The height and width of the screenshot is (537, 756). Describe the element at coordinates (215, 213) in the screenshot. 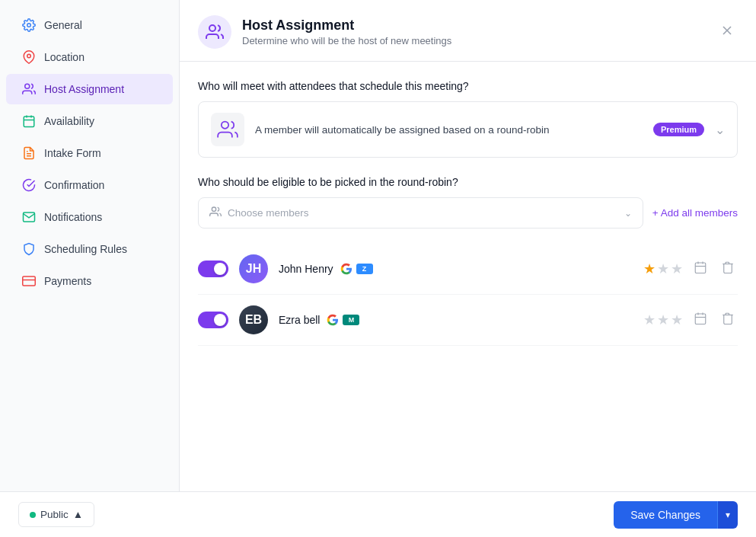

I see `members-icon` at that location.